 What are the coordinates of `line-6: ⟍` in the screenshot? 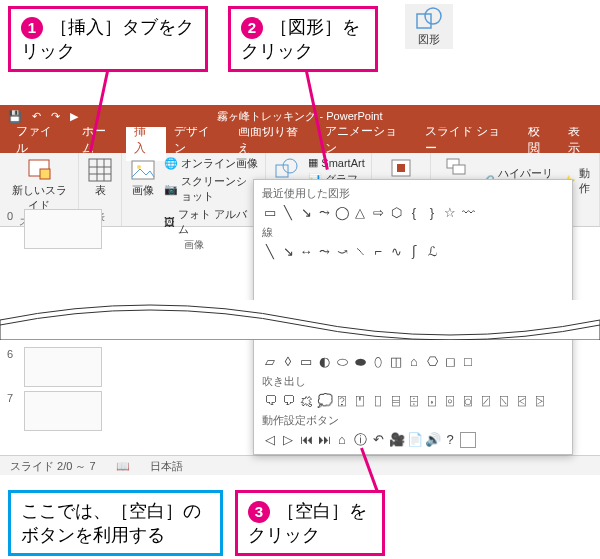 It's located at (360, 252).